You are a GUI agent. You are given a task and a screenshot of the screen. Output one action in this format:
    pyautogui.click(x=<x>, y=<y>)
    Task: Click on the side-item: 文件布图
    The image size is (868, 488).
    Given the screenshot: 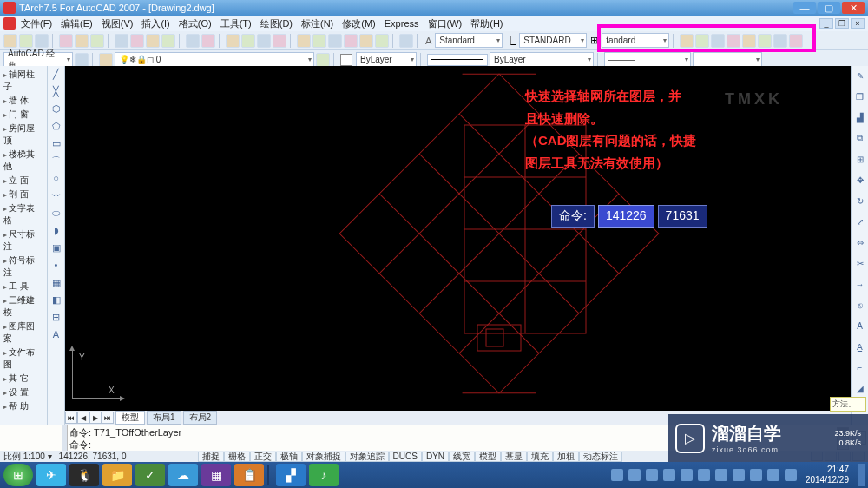 What is the action you would take?
    pyautogui.click(x=23, y=359)
    